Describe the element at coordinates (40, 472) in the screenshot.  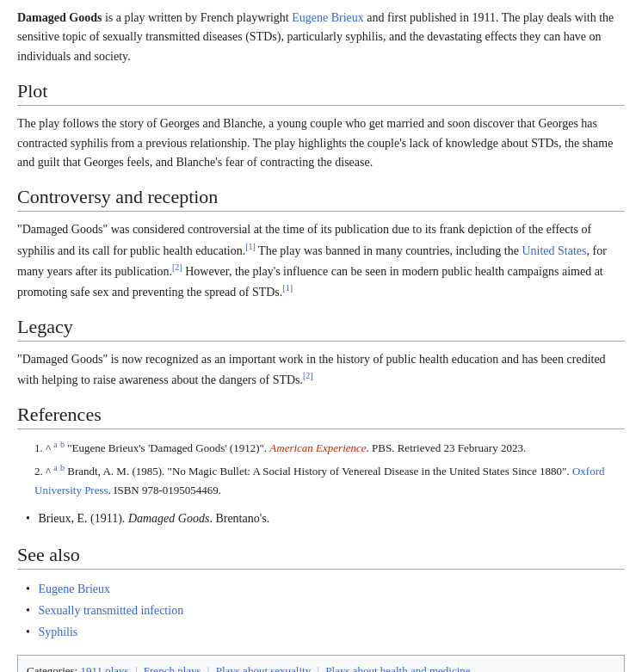
I see `ref2-num: 2.` at that location.